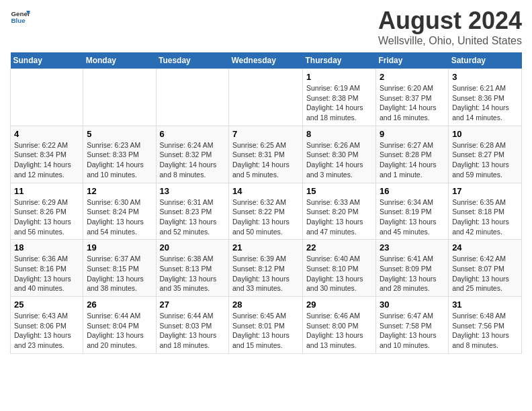  I want to click on day-header-sunday: Sunday, so click(47, 60).